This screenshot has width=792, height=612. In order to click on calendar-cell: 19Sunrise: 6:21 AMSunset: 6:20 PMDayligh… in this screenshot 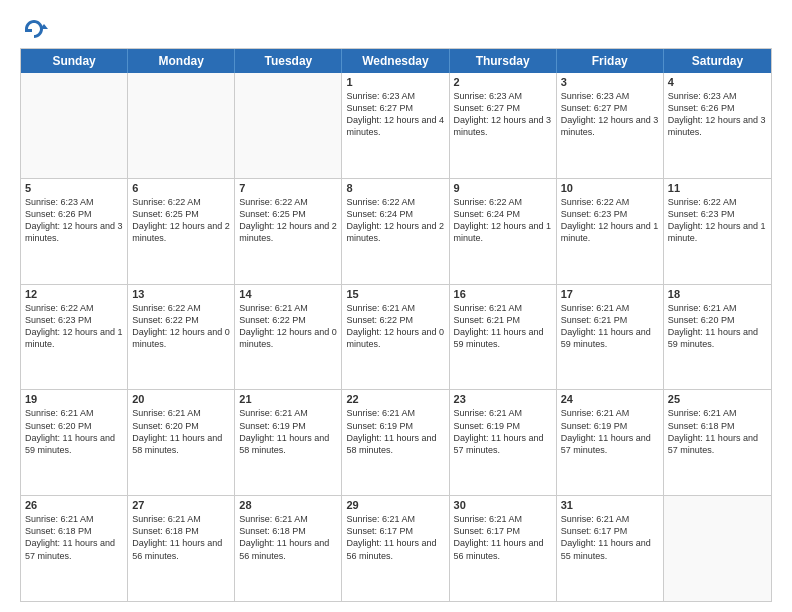, I will do `click(74, 442)`.